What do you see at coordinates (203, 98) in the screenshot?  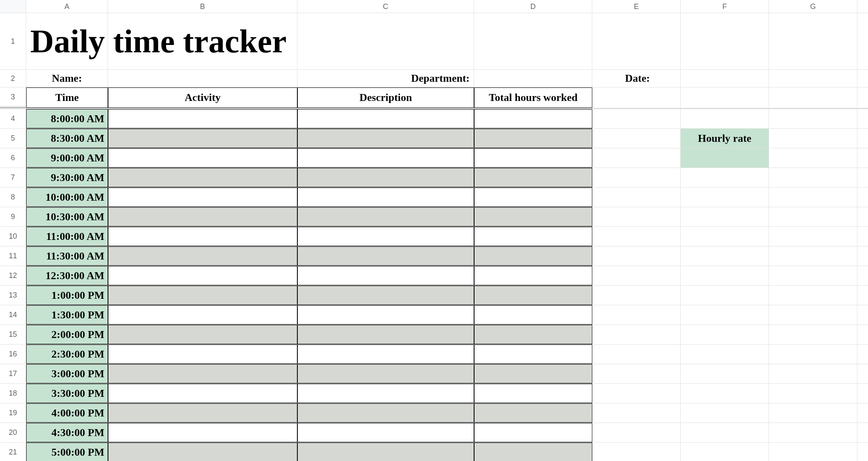 I see `th-activity: Activity` at bounding box center [203, 98].